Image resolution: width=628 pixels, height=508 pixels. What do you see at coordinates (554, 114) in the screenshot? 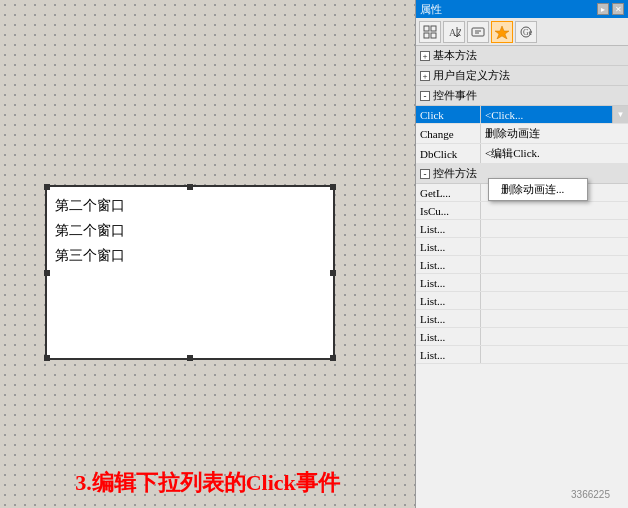
I see `event-value-click: <Click... ▼` at bounding box center [554, 114].